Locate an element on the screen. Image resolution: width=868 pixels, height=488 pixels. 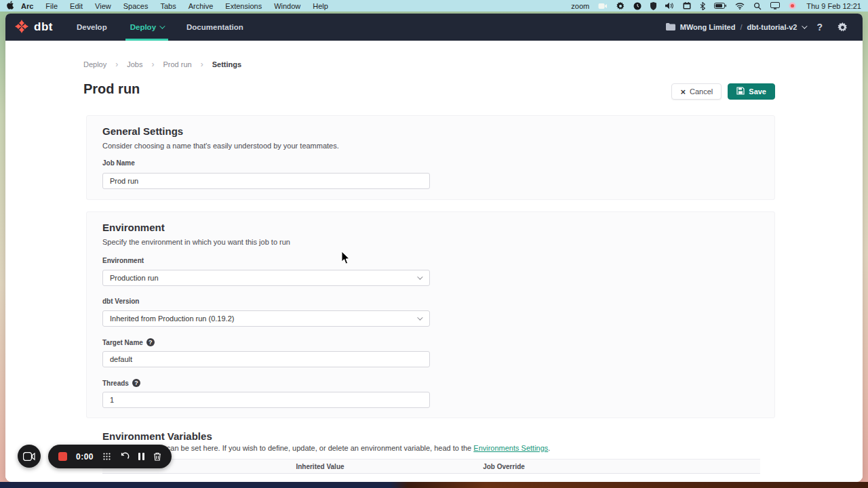
threads-input is located at coordinates (266, 400).